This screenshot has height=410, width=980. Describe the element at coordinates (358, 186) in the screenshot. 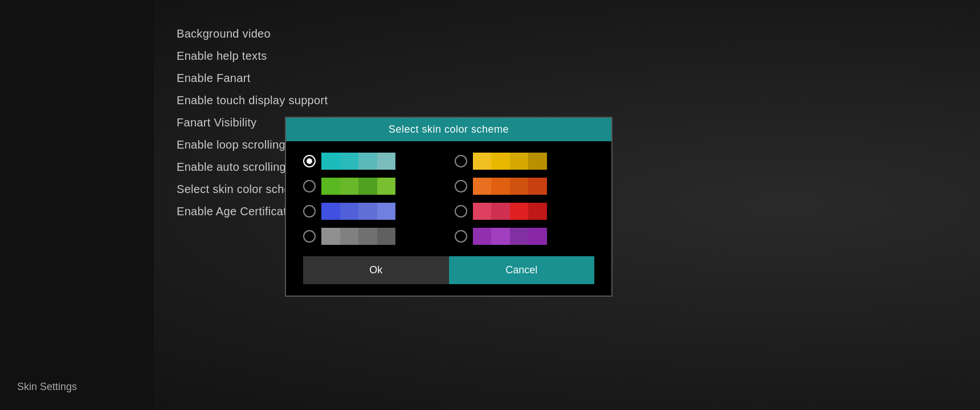

I see `swatch-green` at that location.